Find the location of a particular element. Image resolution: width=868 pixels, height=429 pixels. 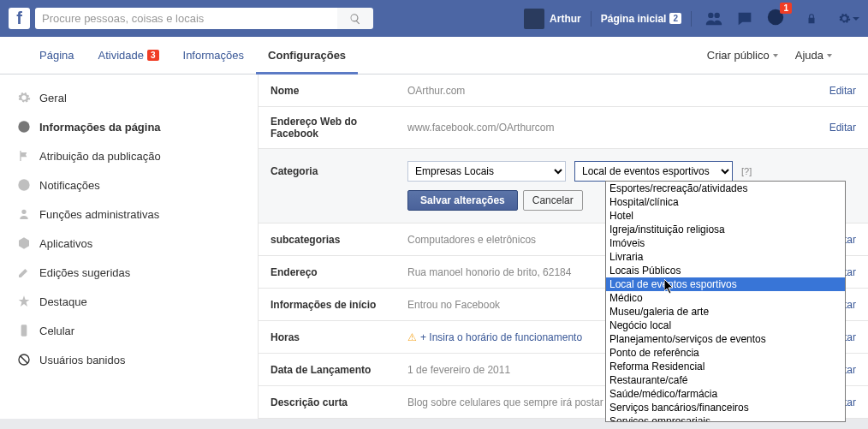

row-label: Informações de início is located at coordinates (339, 305).